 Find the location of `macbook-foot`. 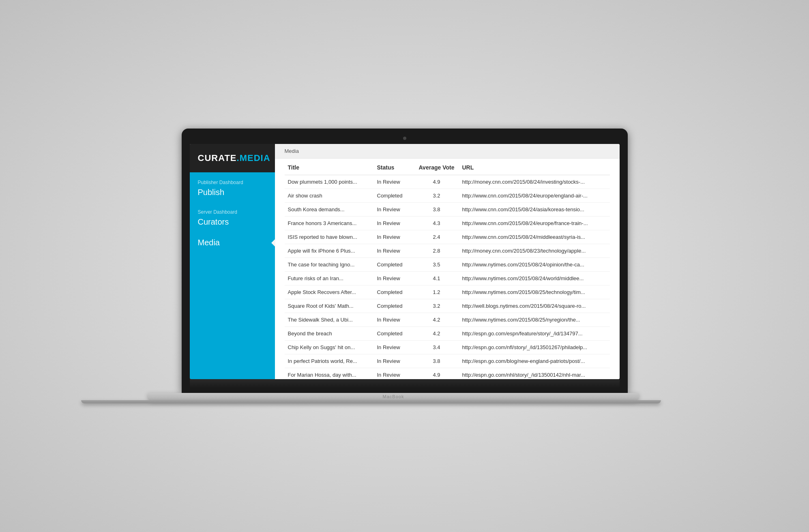

macbook-foot is located at coordinates (371, 402).